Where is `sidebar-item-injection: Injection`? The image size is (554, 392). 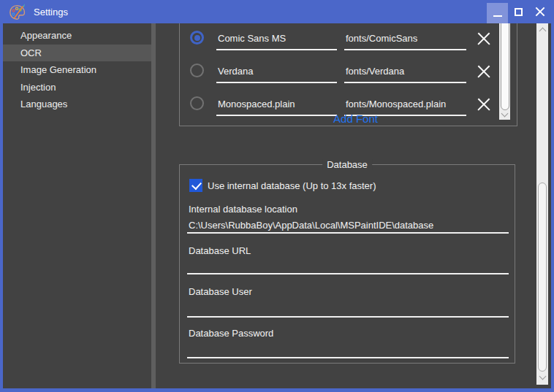 sidebar-item-injection: Injection is located at coordinates (77, 88).